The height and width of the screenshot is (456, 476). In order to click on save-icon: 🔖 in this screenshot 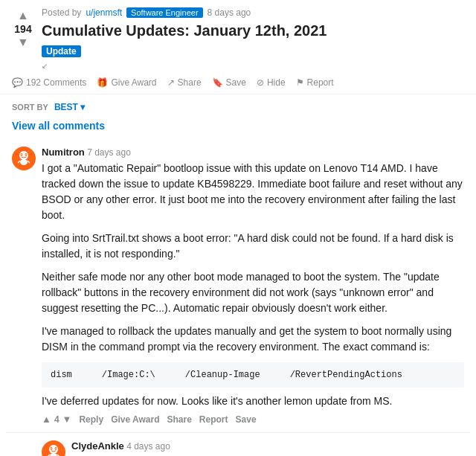, I will do `click(217, 83)`.